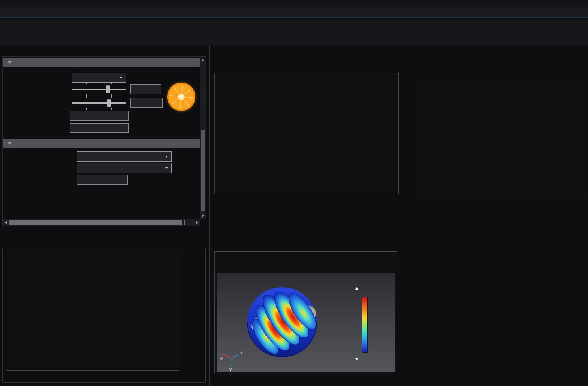 This screenshot has height=386, width=588. I want to click on section-product-parameters, so click(101, 62).